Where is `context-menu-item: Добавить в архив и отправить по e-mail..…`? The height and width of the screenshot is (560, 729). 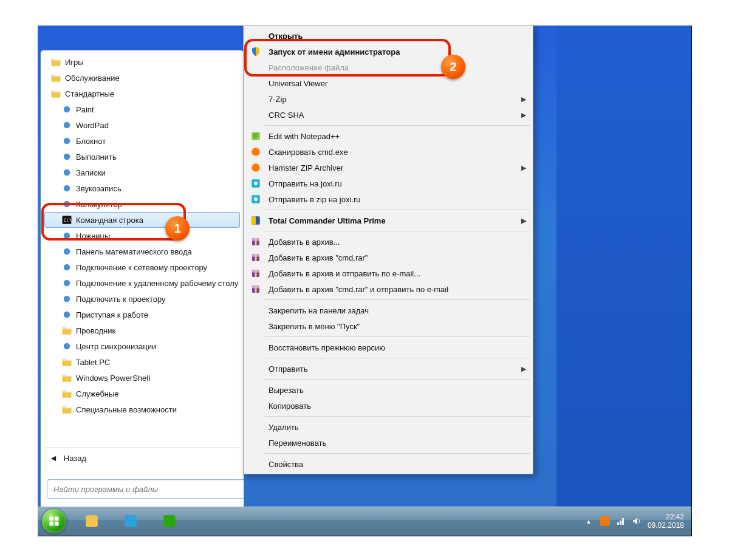
context-menu-item: Добавить в архив и отправить по e-mail..… is located at coordinates (388, 273).